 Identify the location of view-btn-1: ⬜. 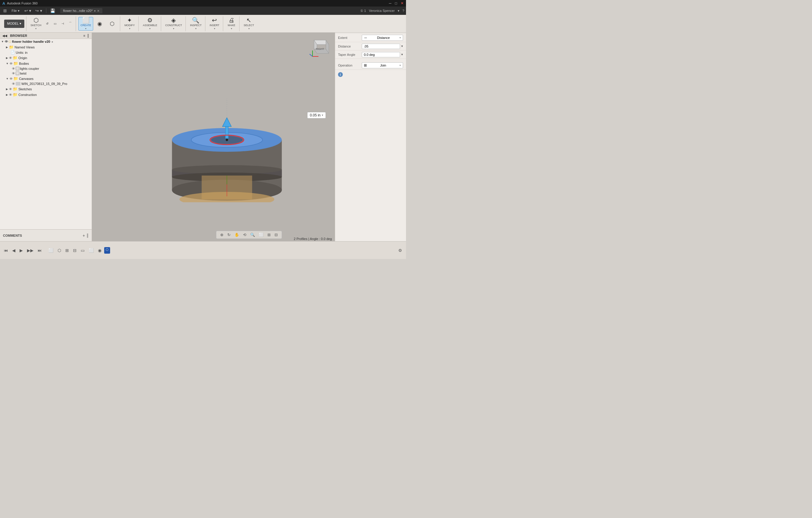
(51, 250).